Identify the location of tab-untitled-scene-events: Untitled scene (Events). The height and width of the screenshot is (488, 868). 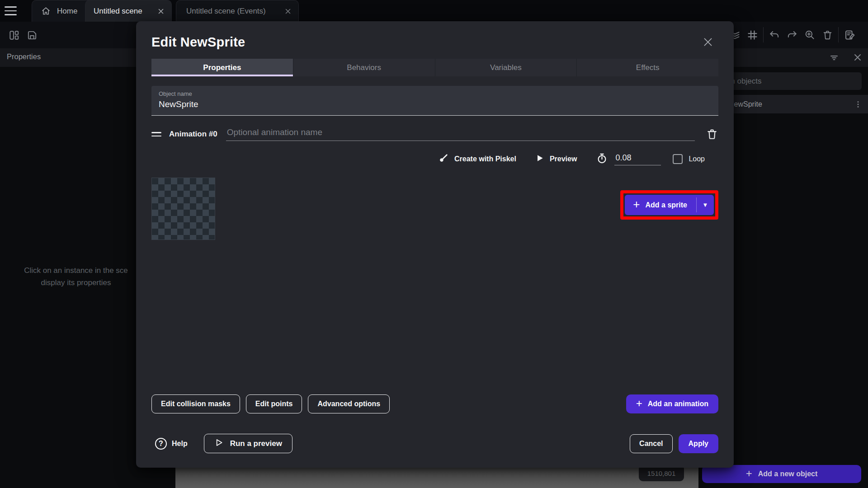
(237, 11).